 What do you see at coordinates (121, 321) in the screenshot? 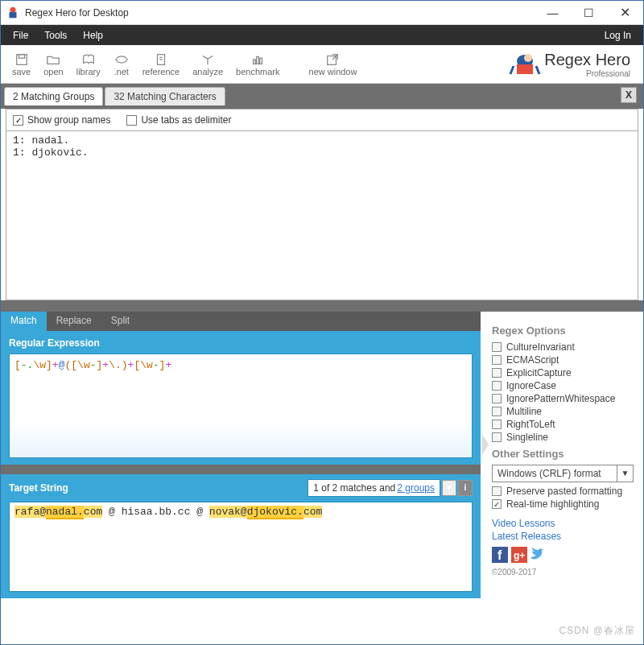
I see `tab-split: Split` at bounding box center [121, 321].